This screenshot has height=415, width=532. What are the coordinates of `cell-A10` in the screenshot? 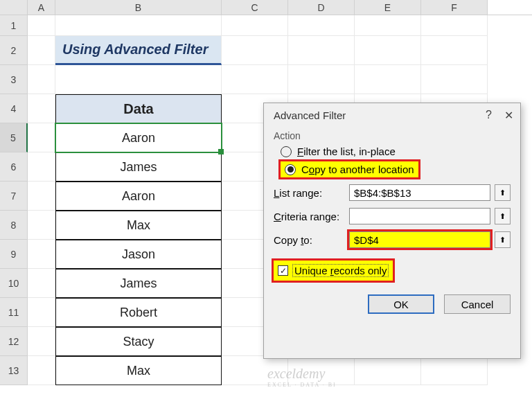 It's located at (42, 283).